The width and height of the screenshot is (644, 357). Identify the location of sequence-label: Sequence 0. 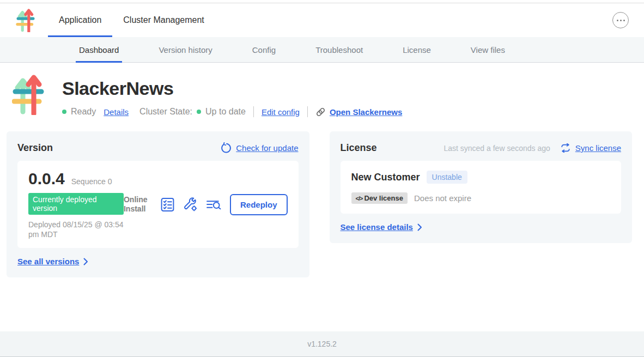
(92, 181).